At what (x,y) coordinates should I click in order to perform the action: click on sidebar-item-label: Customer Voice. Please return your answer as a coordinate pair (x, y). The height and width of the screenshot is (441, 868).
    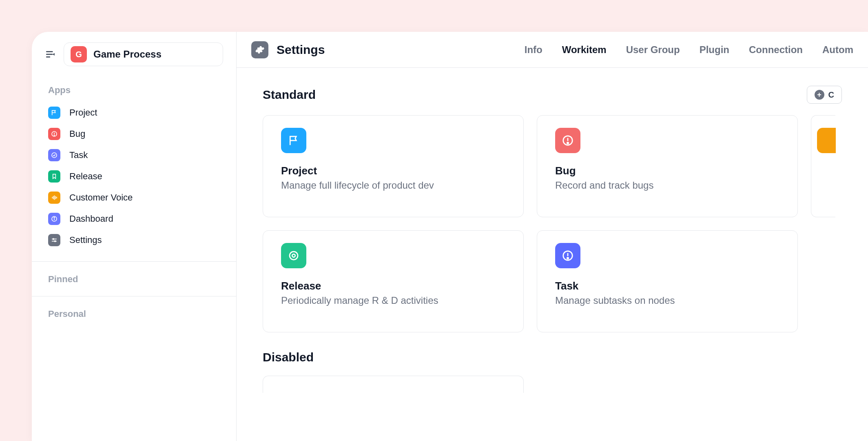
    Looking at the image, I should click on (101, 198).